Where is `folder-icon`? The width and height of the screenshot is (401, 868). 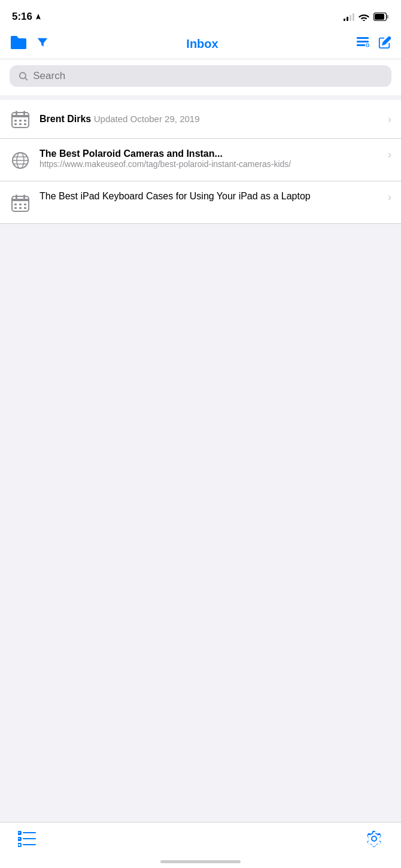
folder-icon is located at coordinates (19, 44).